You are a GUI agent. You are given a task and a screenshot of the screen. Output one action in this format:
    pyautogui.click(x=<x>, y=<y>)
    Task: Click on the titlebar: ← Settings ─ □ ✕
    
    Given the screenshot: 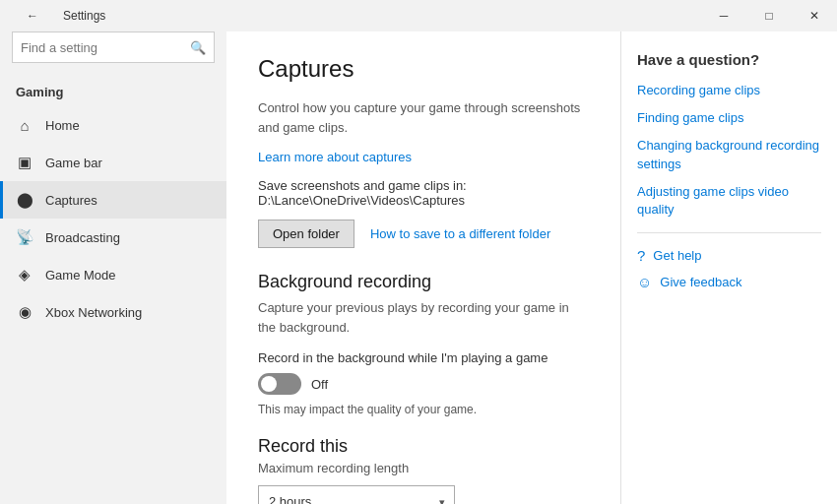 What is the action you would take?
    pyautogui.click(x=418, y=16)
    